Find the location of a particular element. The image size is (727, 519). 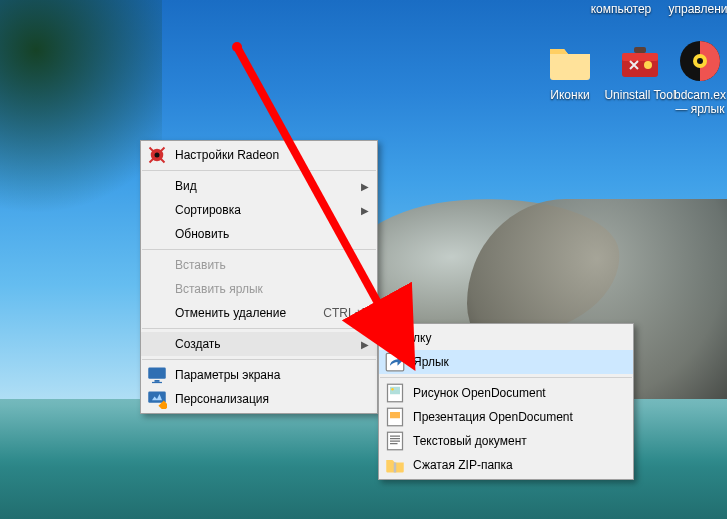

bandicam-icon is located at coordinates (700, 61).